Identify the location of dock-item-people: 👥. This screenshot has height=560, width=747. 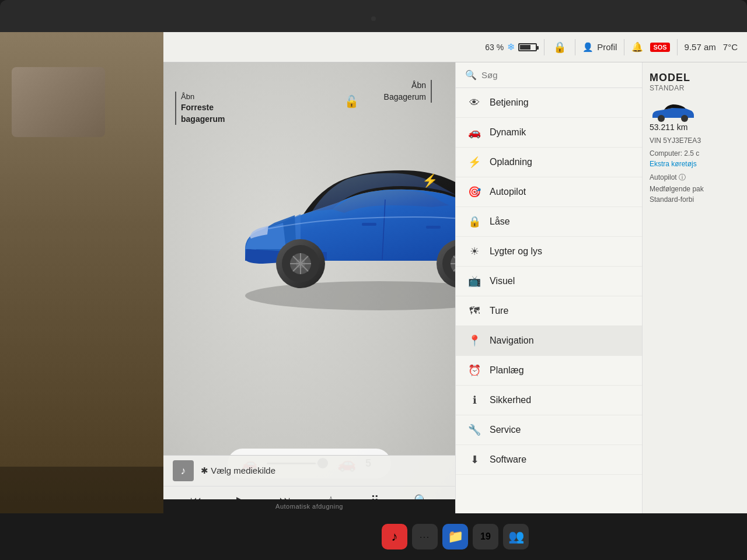
(516, 537).